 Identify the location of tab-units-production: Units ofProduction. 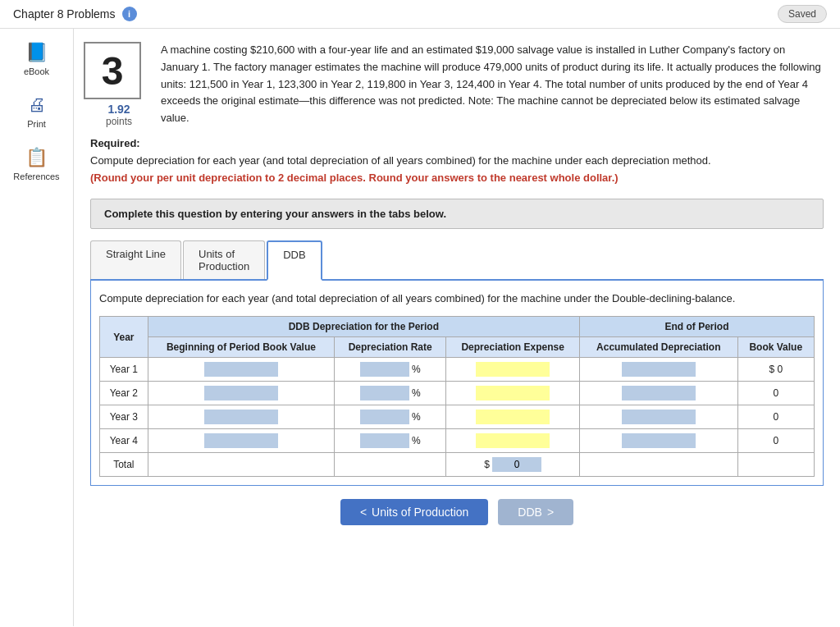
(224, 259).